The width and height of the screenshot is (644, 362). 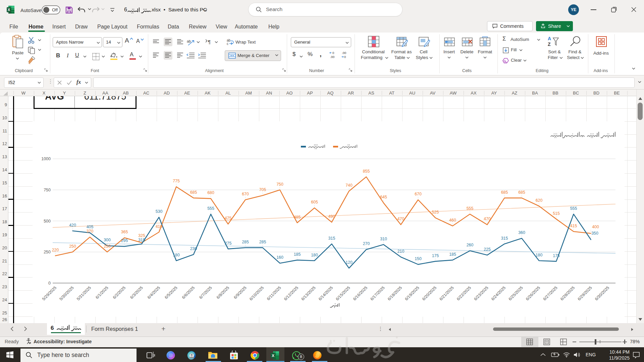 I want to click on svg-text: 6/23/2025, so click(x=481, y=293).